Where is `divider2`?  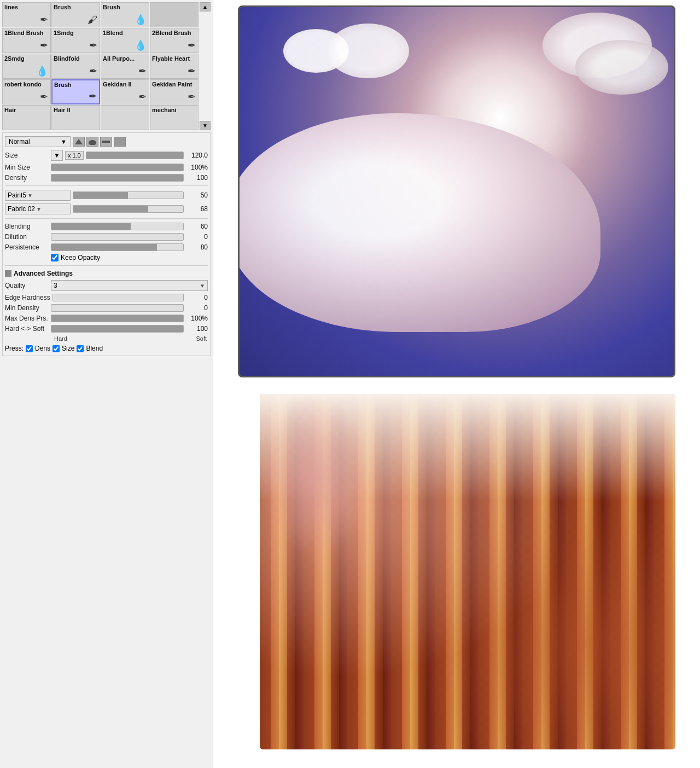
divider2 is located at coordinates (106, 219).